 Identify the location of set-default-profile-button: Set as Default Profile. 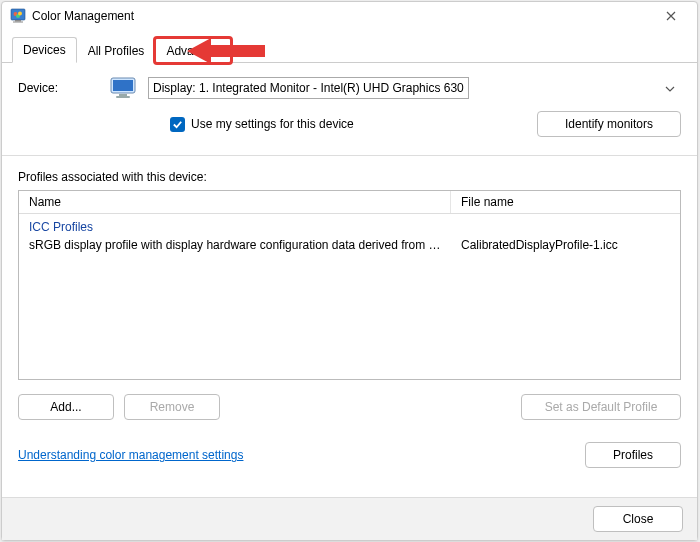
(601, 407).